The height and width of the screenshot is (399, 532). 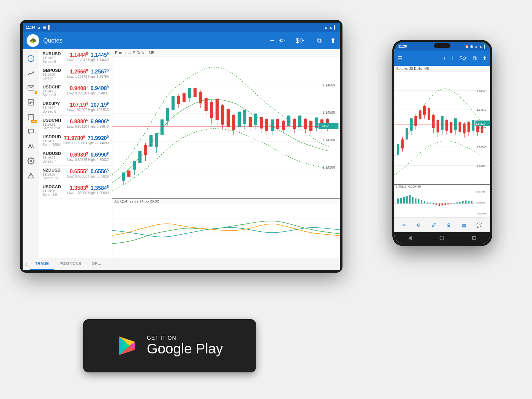 What do you see at coordinates (31, 102) in the screenshot?
I see `sidebar-icon-news` at bounding box center [31, 102].